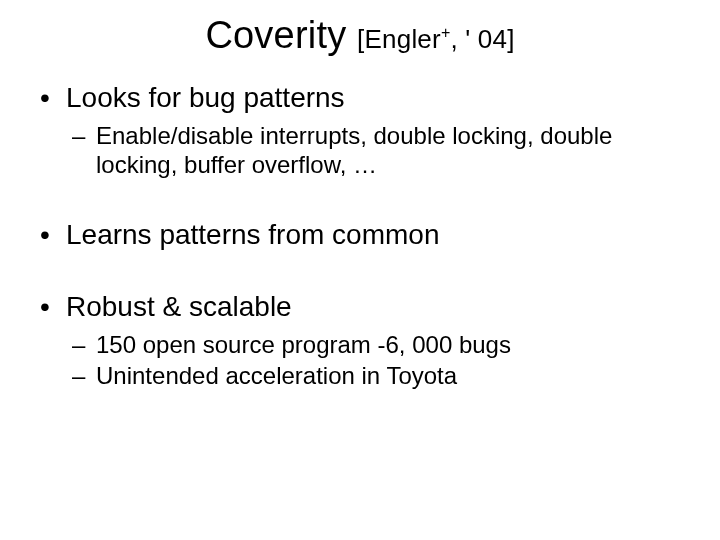  I want to click on bullet-list-level2: 150 open source program -6, 000 bugs Uni…, so click(376, 360).